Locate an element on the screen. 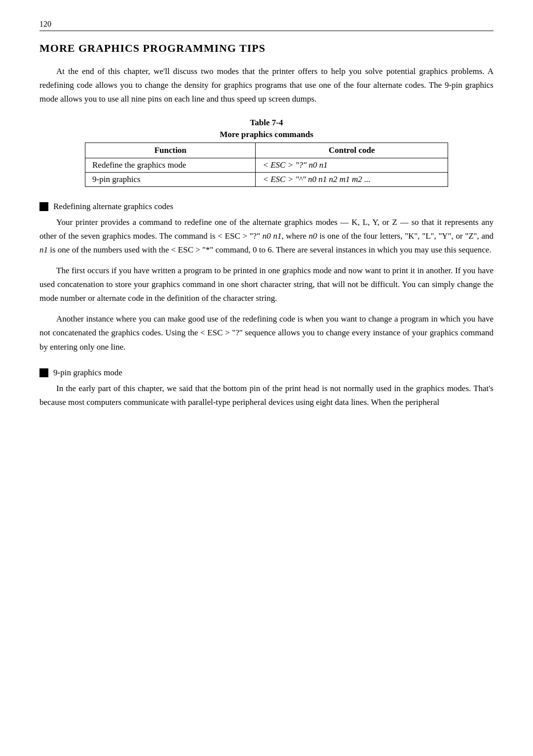 This screenshot has width=533, height=756. table-row: 9-pin graphics< ESC > "^" n0 n1 n2 m1 m2… is located at coordinates (266, 180).